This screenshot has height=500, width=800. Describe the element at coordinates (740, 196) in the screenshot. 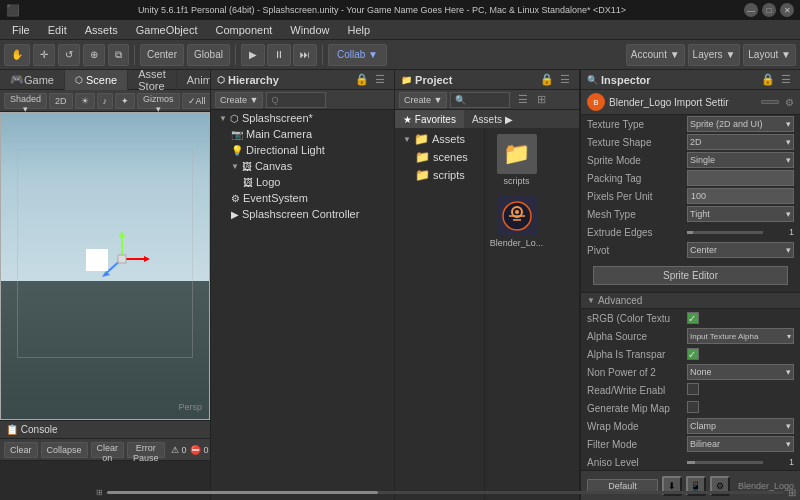

I see `pixels-per-unit-input` at that location.